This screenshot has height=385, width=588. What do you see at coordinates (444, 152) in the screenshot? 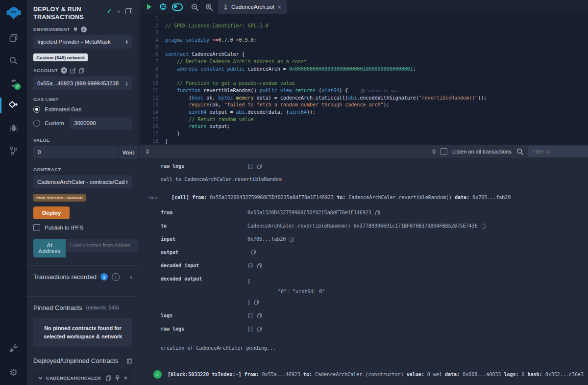
I see `listen-checkbox` at bounding box center [444, 152].